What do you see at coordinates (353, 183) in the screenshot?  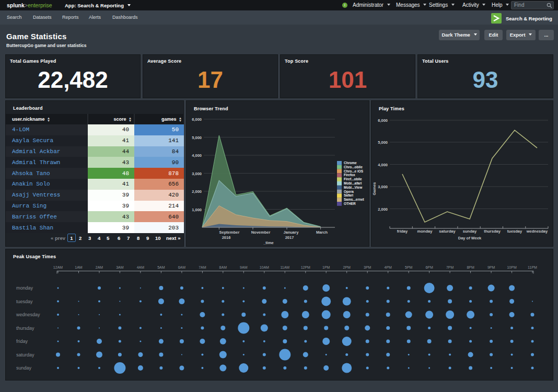 I see `svg-text: Mobi...afari` at bounding box center [353, 183].